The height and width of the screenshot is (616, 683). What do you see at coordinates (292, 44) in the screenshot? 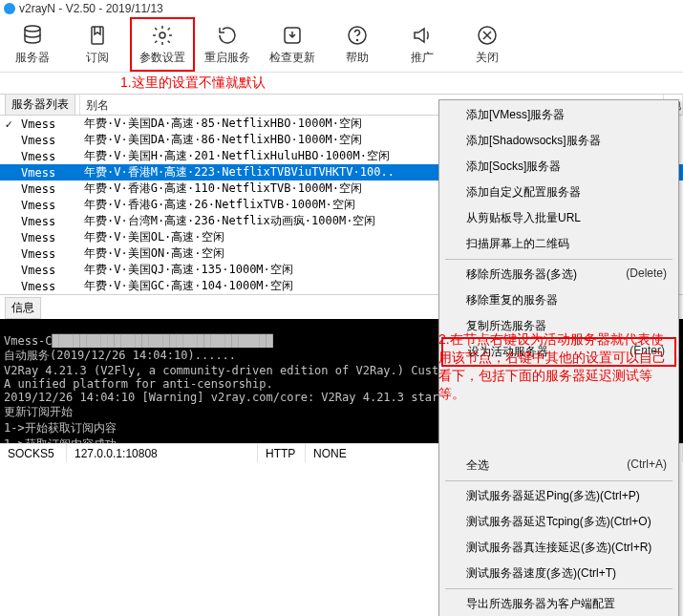
I see `update-button: 检查更新` at bounding box center [292, 44].